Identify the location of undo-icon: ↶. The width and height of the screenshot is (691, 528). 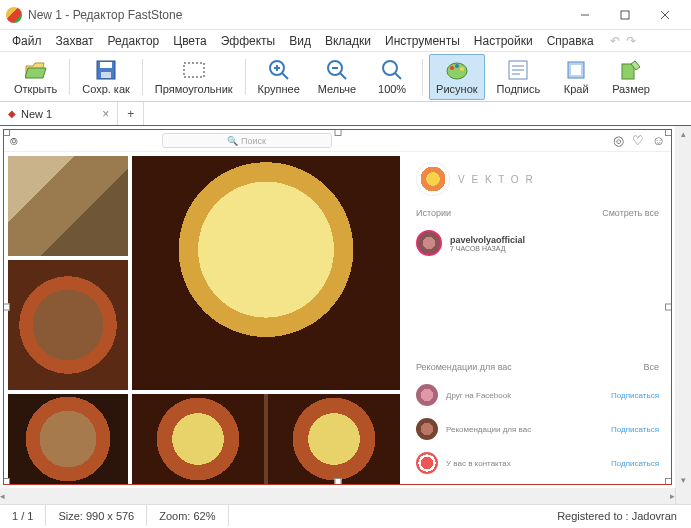
(615, 41).